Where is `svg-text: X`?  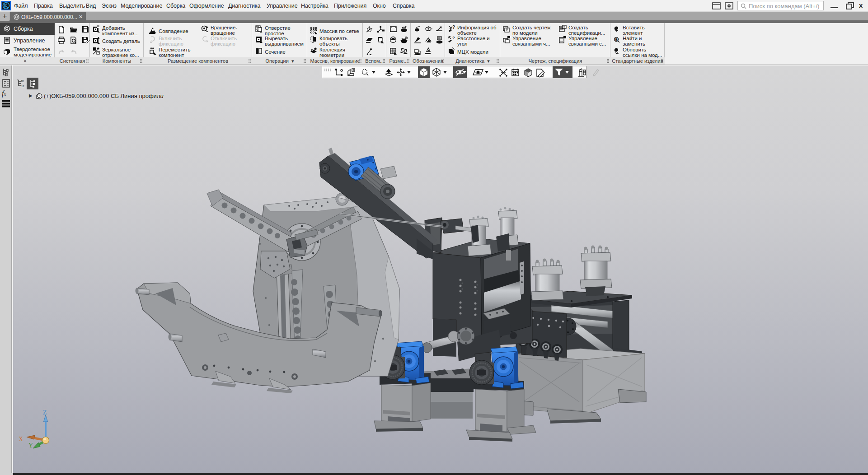 svg-text: X is located at coordinates (21, 439).